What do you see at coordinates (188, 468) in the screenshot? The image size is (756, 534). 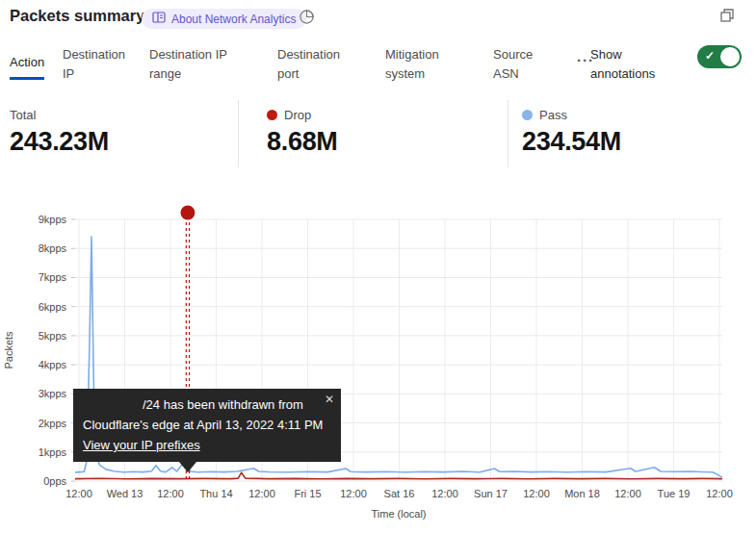 I see `tooltip-pointer` at bounding box center [188, 468].